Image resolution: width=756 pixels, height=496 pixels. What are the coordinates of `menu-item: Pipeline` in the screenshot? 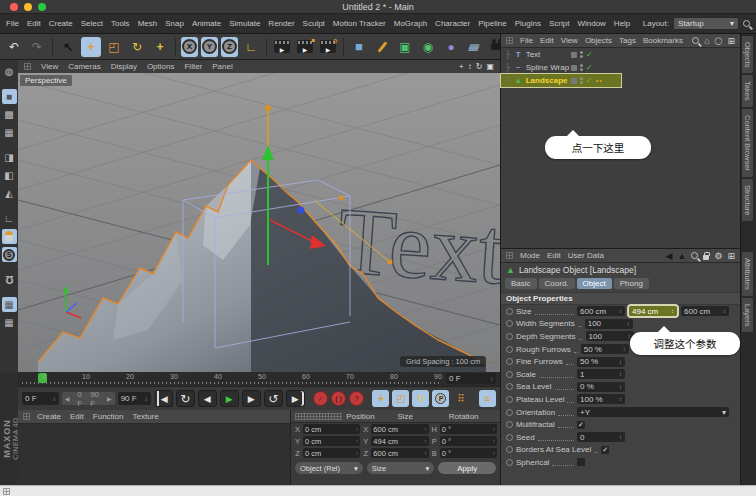 It's located at (492, 24).